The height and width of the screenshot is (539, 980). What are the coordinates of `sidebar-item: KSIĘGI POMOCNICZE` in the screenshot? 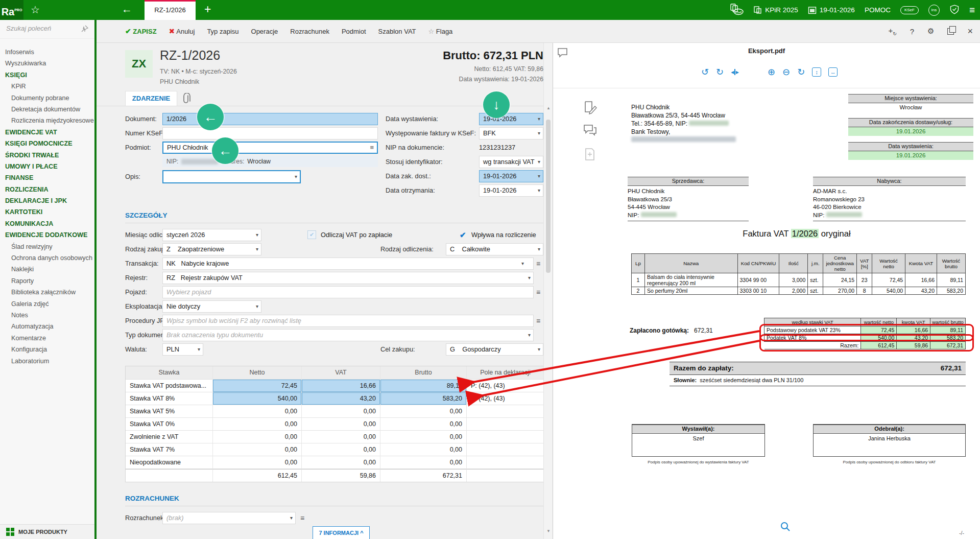 It's located at (47, 144).